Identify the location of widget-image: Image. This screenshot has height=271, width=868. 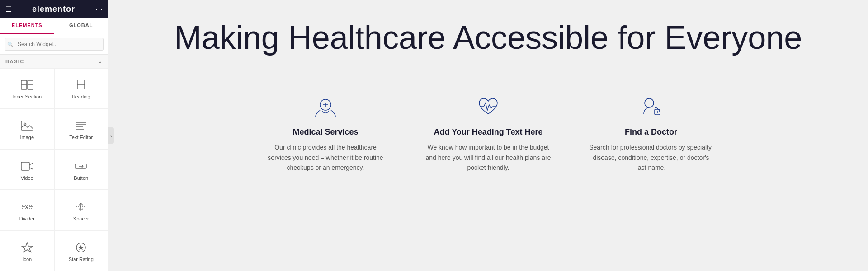
(27, 129).